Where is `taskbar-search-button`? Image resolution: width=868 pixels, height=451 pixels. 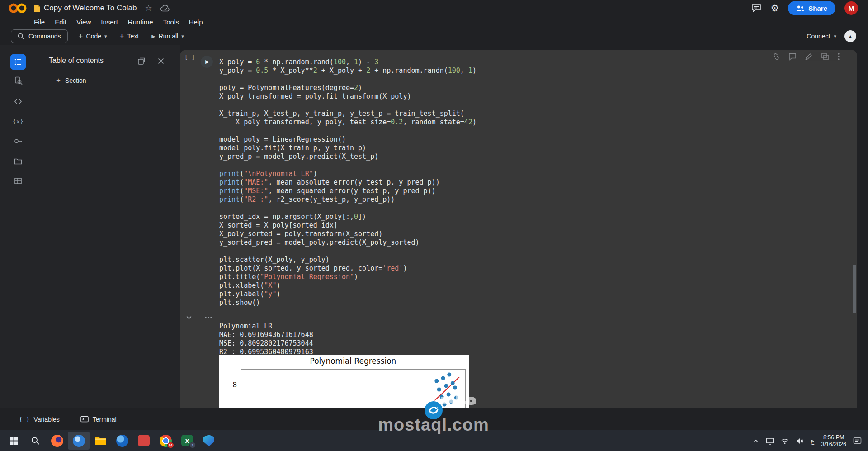
taskbar-search-button is located at coordinates (35, 441).